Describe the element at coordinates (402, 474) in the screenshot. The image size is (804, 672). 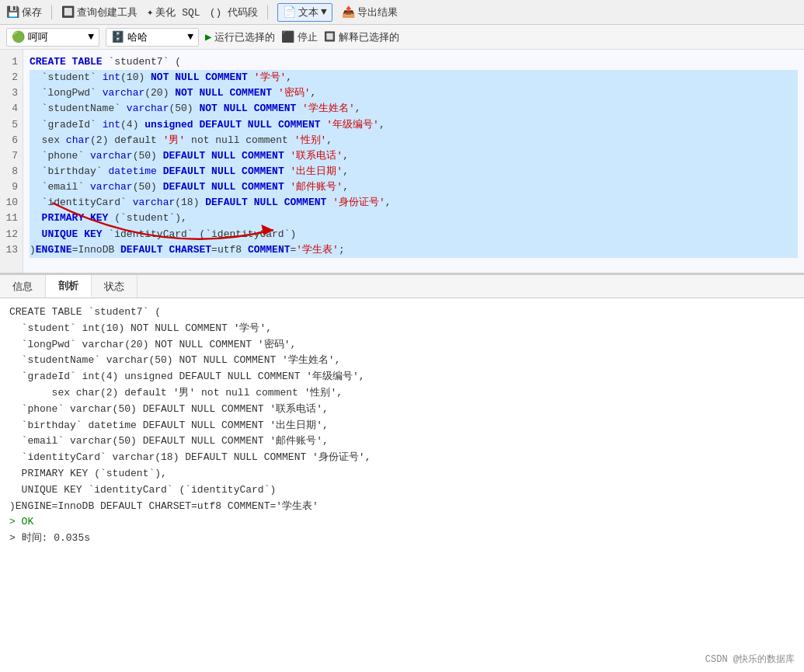
I see `result-line-11: PRIMARY KEY (`student`),` at that location.